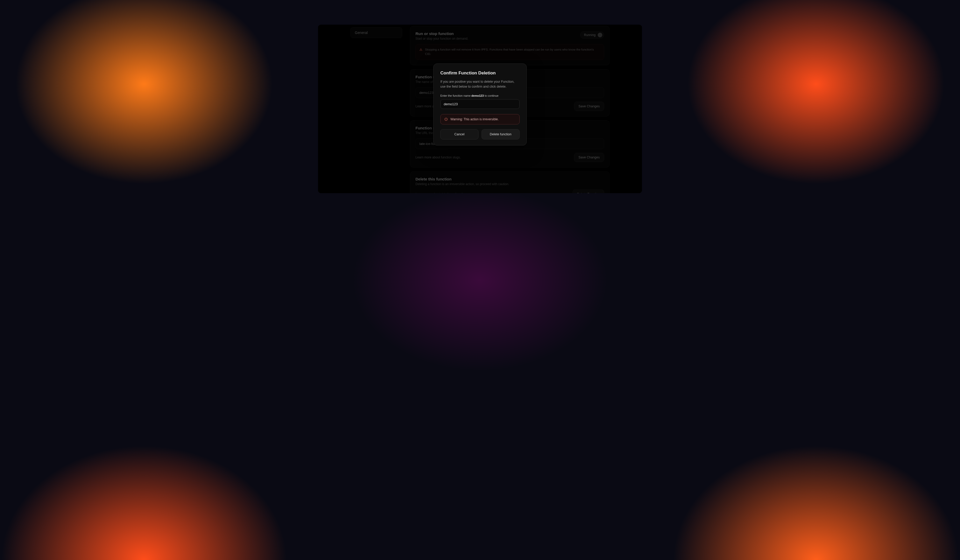  Describe the element at coordinates (456, 96) in the screenshot. I see `modal-label-prefix: Enter the function name` at that location.